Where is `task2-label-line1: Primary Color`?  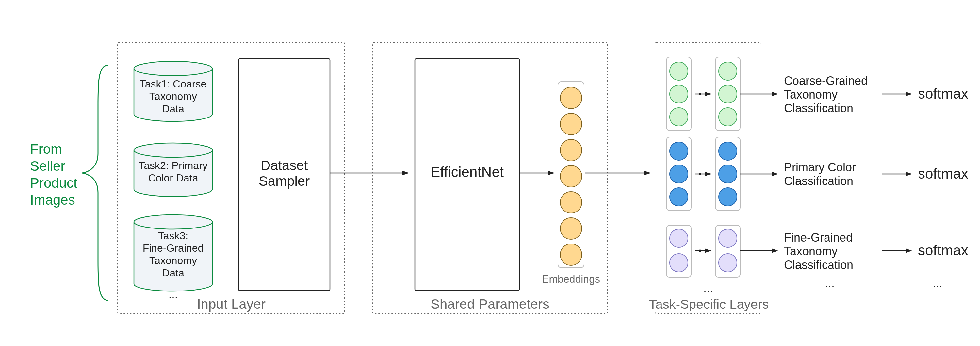
task2-label-line1: Primary Color is located at coordinates (820, 167).